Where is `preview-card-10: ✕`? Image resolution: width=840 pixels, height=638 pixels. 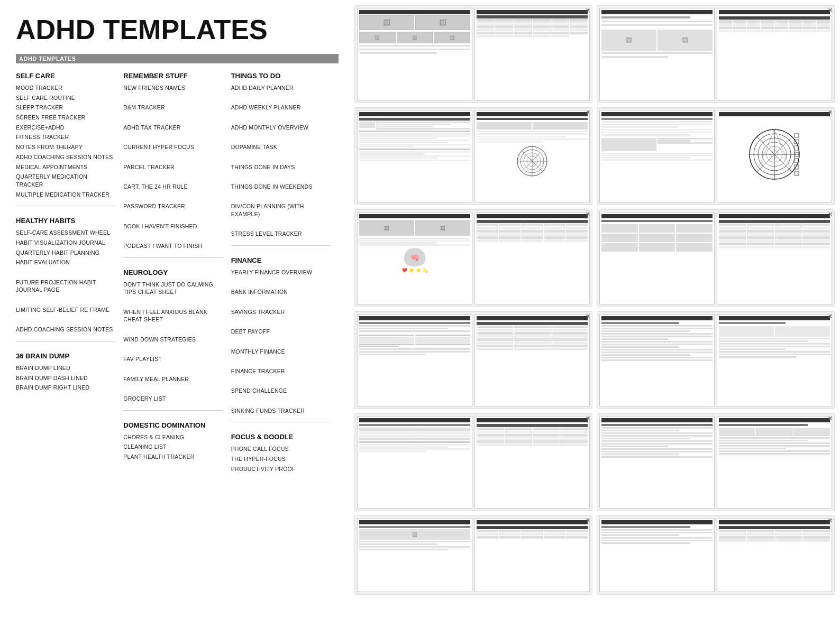
preview-card-10: ✕ is located at coordinates (716, 462).